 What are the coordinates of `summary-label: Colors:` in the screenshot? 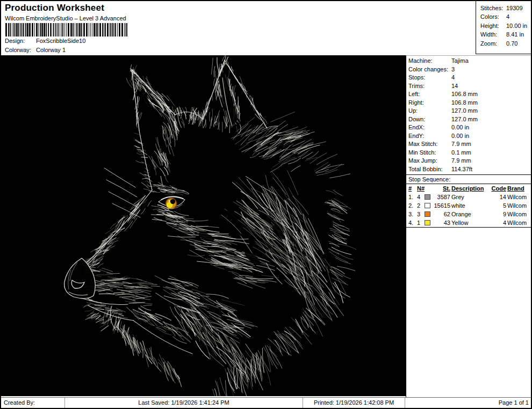 It's located at (493, 17).